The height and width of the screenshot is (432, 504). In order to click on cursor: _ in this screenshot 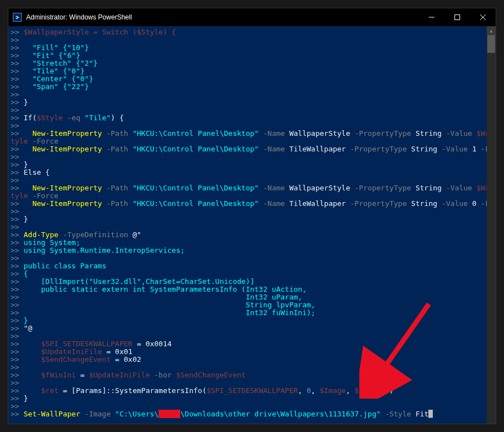, I will do `click(431, 414)`.